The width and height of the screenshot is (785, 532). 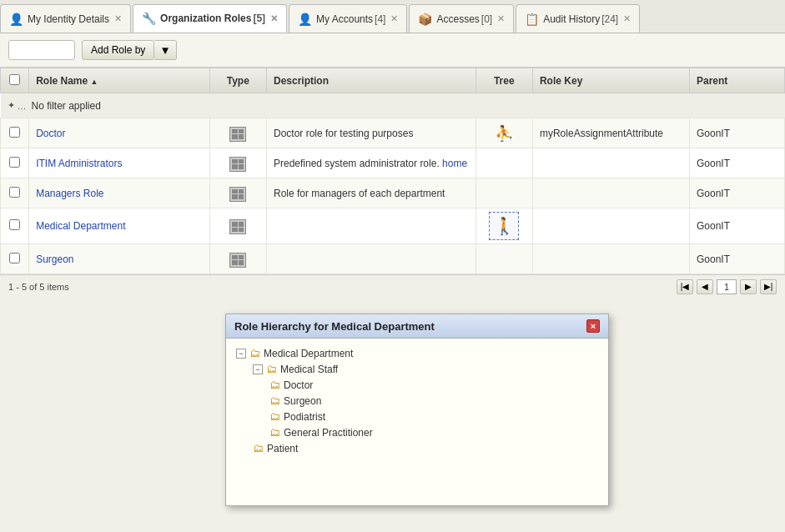 What do you see at coordinates (455, 163) in the screenshot?
I see `home-link: home` at bounding box center [455, 163].